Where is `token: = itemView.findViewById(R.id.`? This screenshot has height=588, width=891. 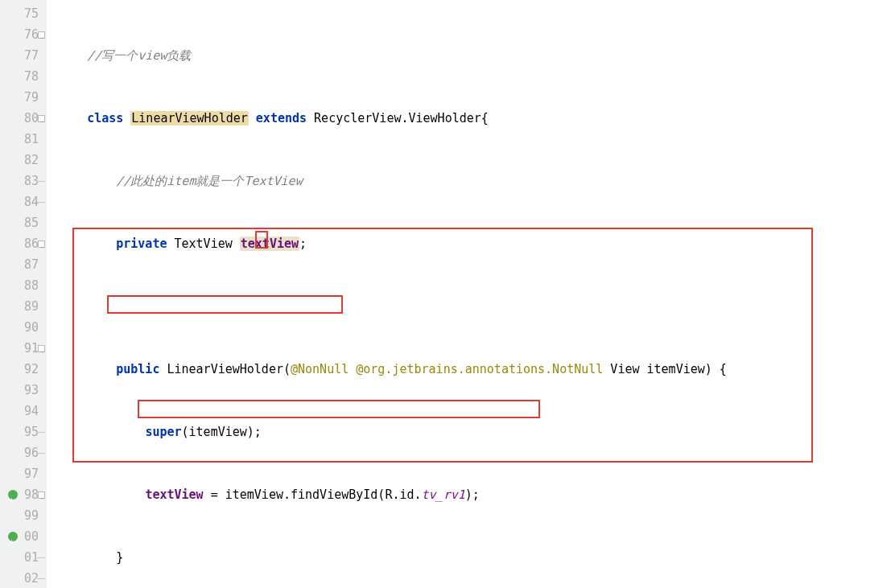 token: = itemView.findViewById(R.id. is located at coordinates (312, 495).